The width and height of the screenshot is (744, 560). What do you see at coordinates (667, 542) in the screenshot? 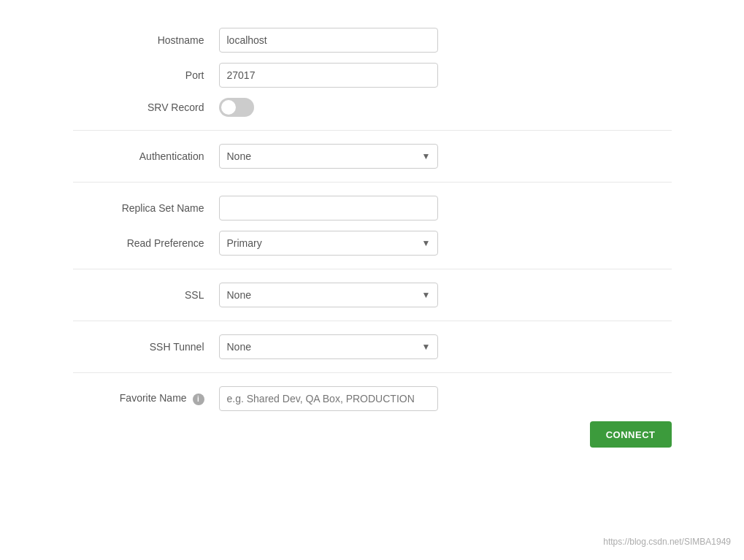
I see `watermark: https://blog.csdn.net/SIMBA1949` at bounding box center [667, 542].